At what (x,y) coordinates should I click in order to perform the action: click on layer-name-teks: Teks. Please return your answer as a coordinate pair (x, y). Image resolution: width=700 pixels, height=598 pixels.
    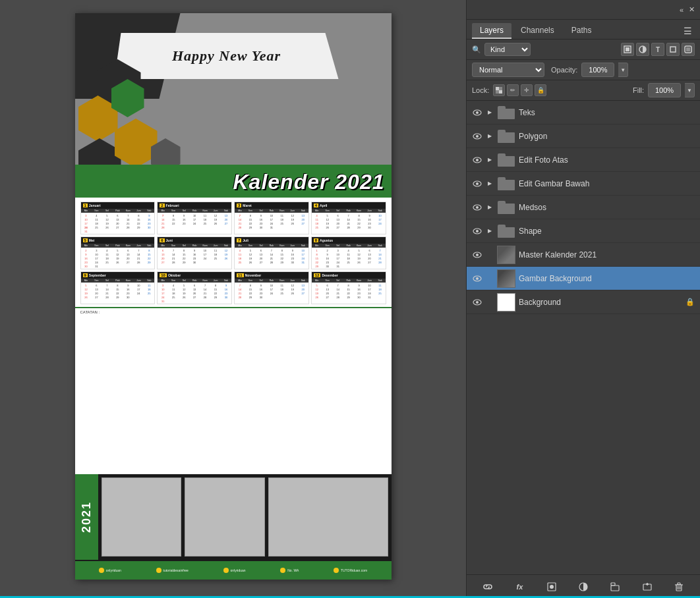
    Looking at the image, I should click on (606, 113).